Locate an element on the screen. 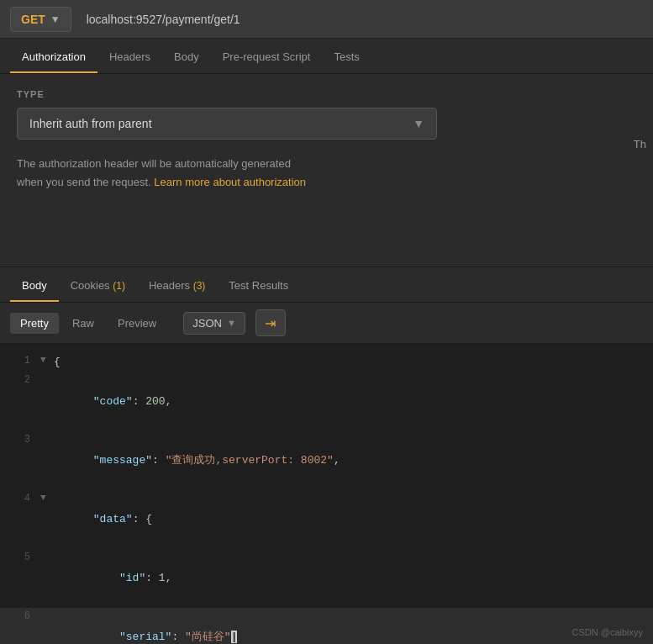  code-content: "code": 200, is located at coordinates (350, 401).